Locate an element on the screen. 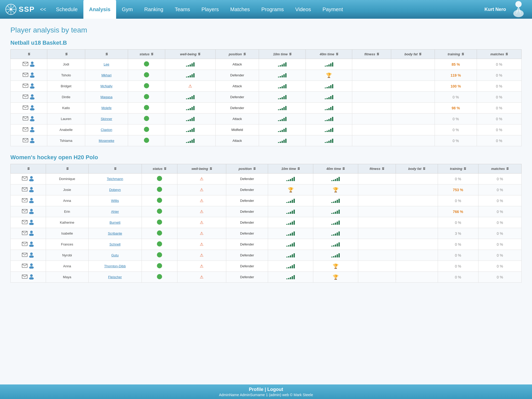 This screenshot has height=399, width=532. col-40m-header: 40m time ⇅ is located at coordinates (329, 54).